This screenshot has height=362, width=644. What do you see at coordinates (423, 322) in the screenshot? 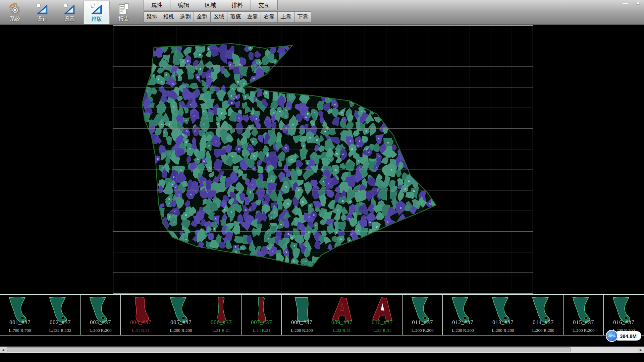
I see `piece-id-label: 011_#37` at bounding box center [423, 322].